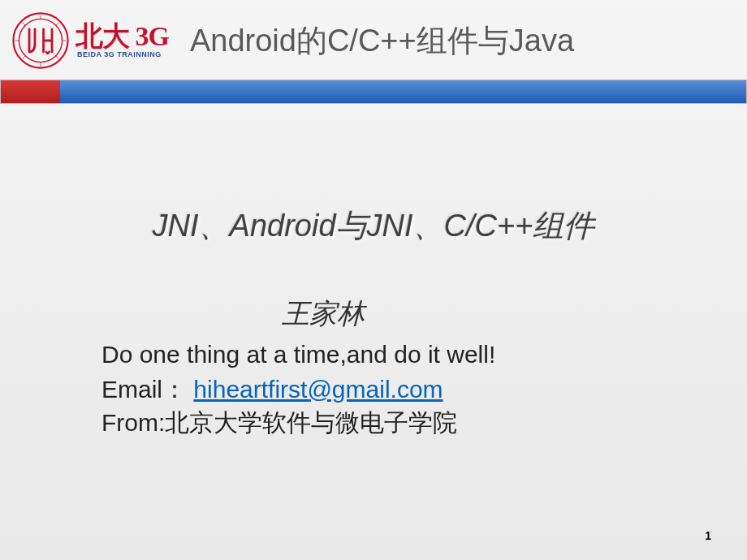  Describe the element at coordinates (374, 314) in the screenshot. I see `author-name: 王家林` at that location.